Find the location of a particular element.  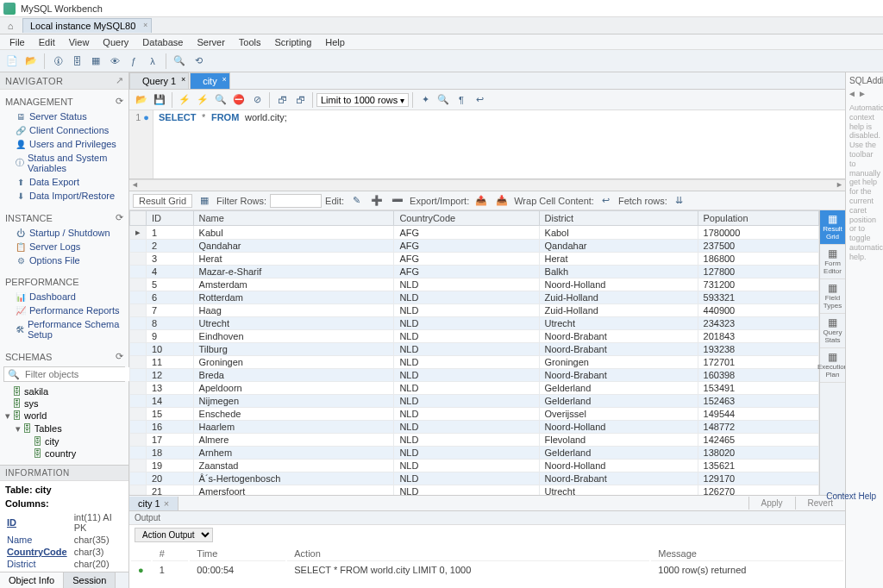

side-button: ▦ExecutionPlan is located at coordinates (833, 366).